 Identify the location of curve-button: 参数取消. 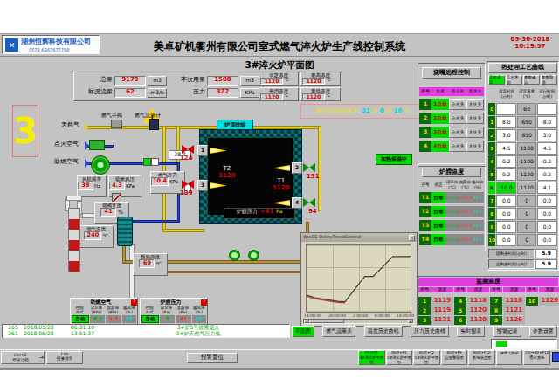
(549, 80).